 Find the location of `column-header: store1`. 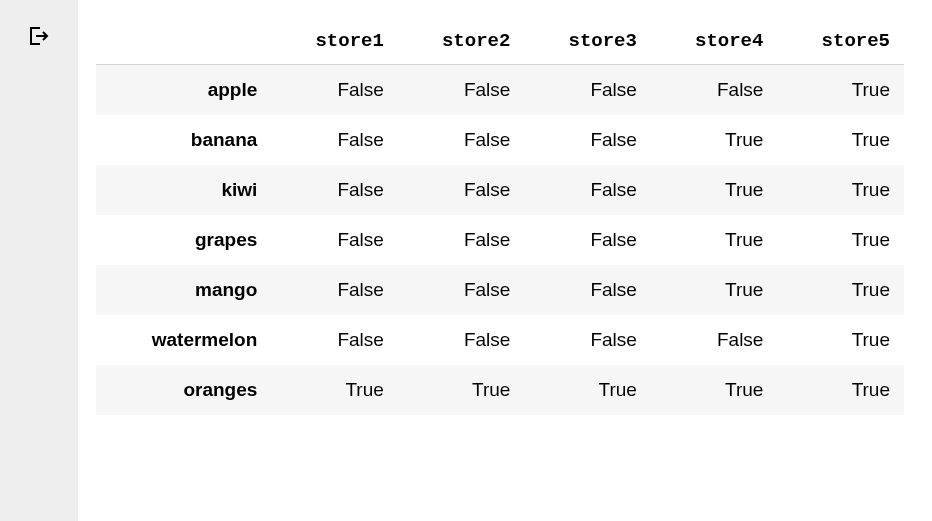

column-header: store1 is located at coordinates (334, 42).